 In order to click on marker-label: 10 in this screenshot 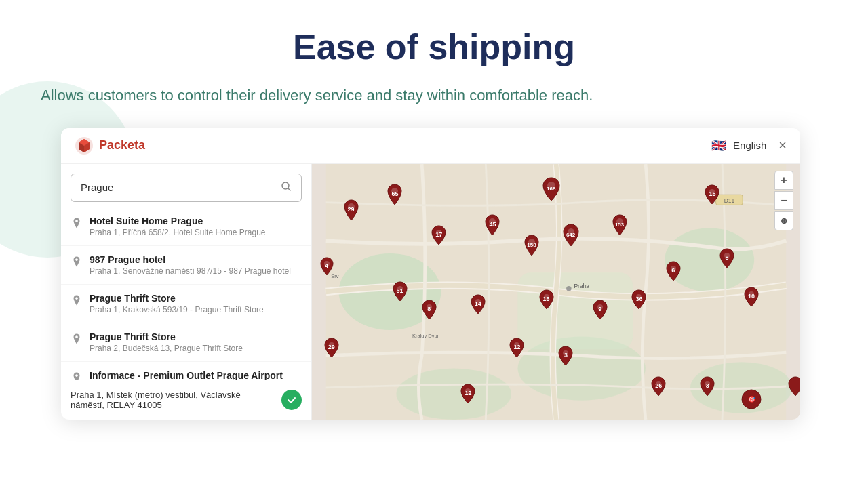, I will do `click(751, 296)`.